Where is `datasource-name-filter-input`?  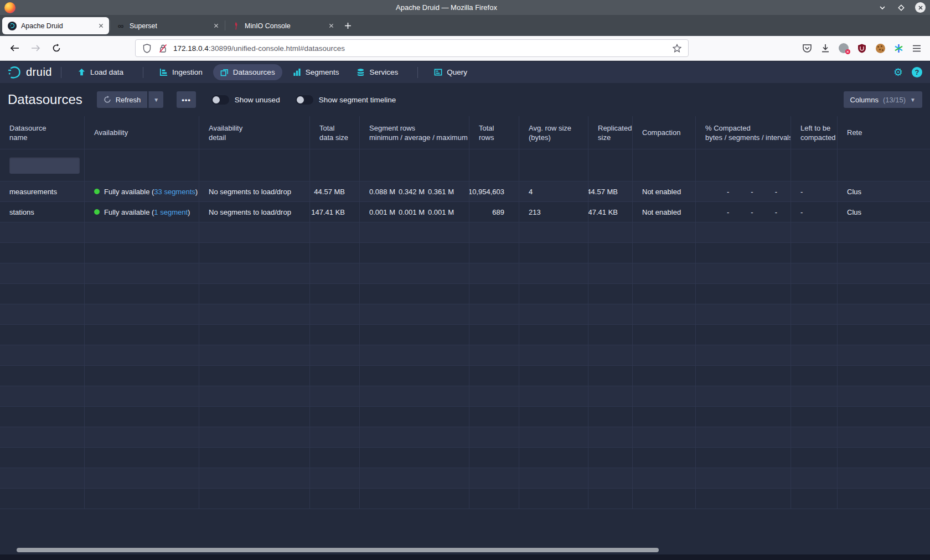 datasource-name-filter-input is located at coordinates (44, 165).